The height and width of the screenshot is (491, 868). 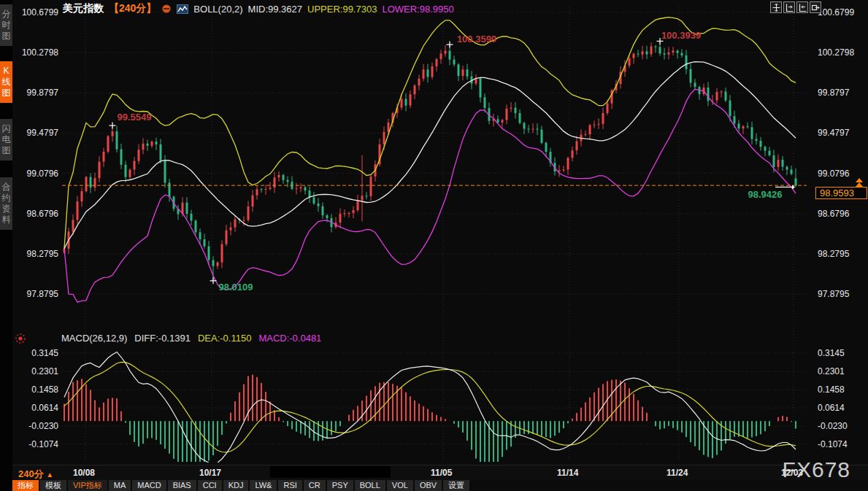 What do you see at coordinates (816, 470) in the screenshot?
I see `watermark: FX678` at bounding box center [816, 470].